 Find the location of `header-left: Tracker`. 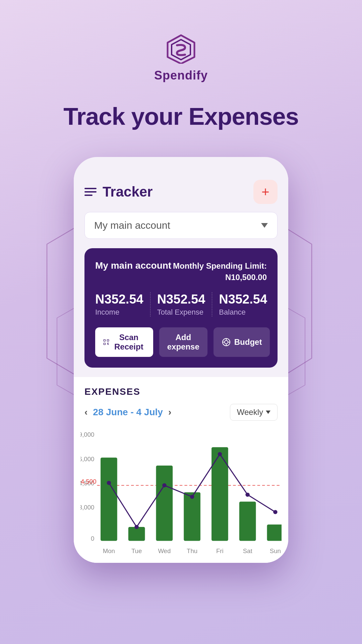

header-left: Tracker is located at coordinates (119, 192).